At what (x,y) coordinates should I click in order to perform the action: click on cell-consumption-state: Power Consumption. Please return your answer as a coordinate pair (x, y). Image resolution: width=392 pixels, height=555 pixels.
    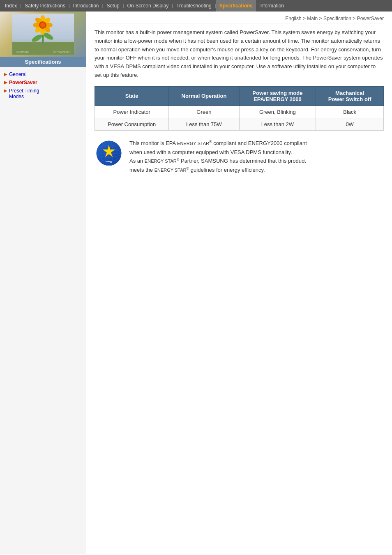
    Looking at the image, I should click on (132, 124).